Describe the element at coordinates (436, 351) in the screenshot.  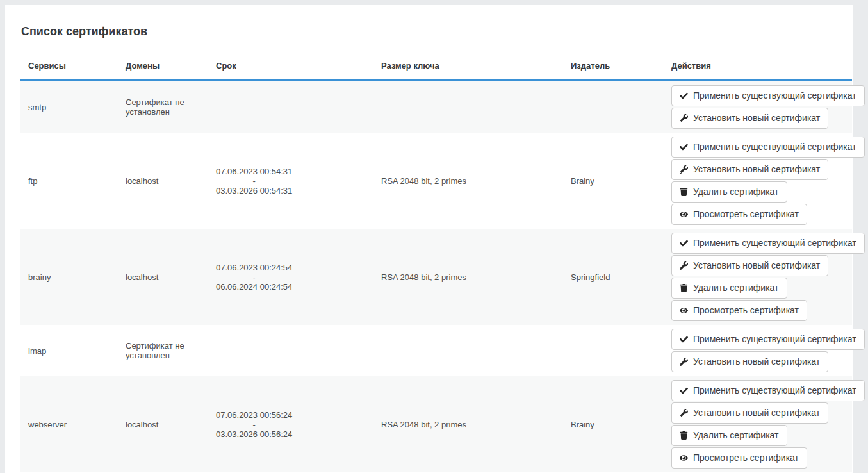
I see `table-row: imap Сертификат не установлен Применить …` at that location.